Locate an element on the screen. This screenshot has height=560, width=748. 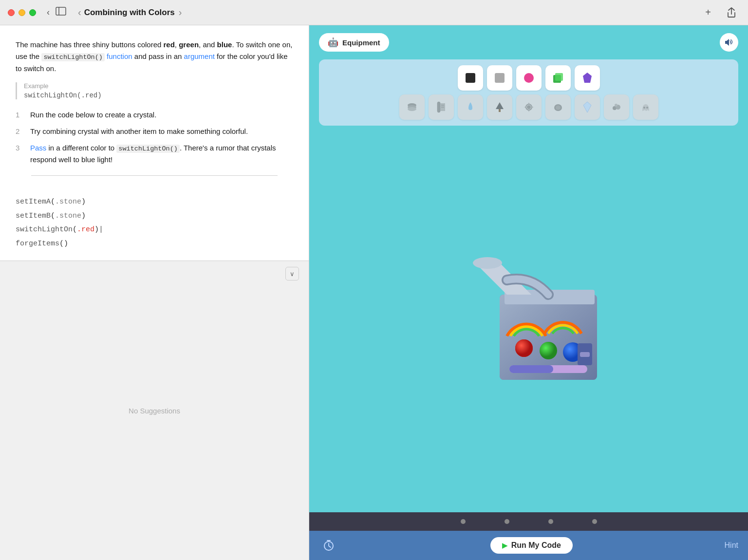
sidebar-toggle-button is located at coordinates (61, 13).